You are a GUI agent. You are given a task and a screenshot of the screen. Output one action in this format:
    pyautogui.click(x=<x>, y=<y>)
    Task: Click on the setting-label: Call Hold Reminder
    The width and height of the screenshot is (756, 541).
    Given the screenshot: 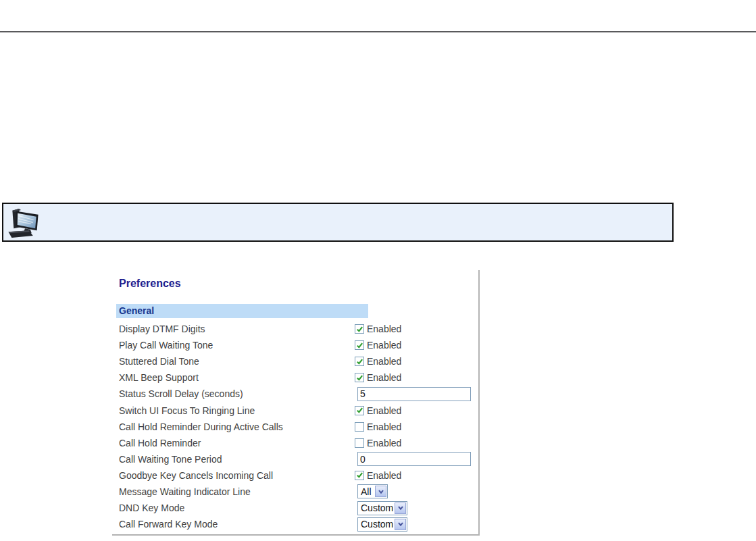 What is the action you would take?
    pyautogui.click(x=235, y=443)
    